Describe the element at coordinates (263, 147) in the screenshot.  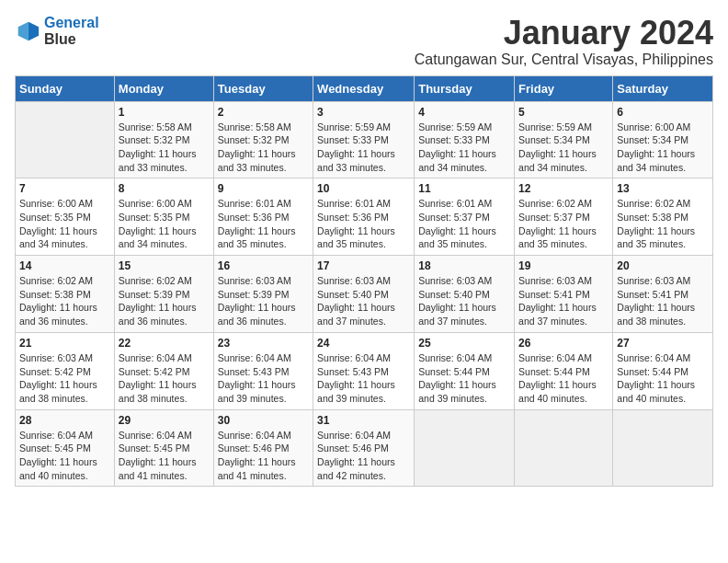
I see `day-info: Sunrise: 5:58 AM Sunset: 5:32 PM Dayligh…` at that location.